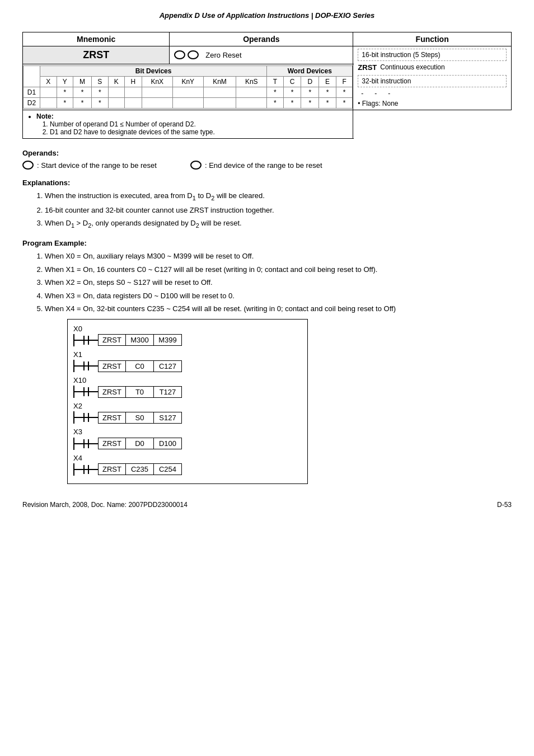 Image resolution: width=534 pixels, height=756 pixels. I want to click on operand1-box: T0, so click(140, 392).